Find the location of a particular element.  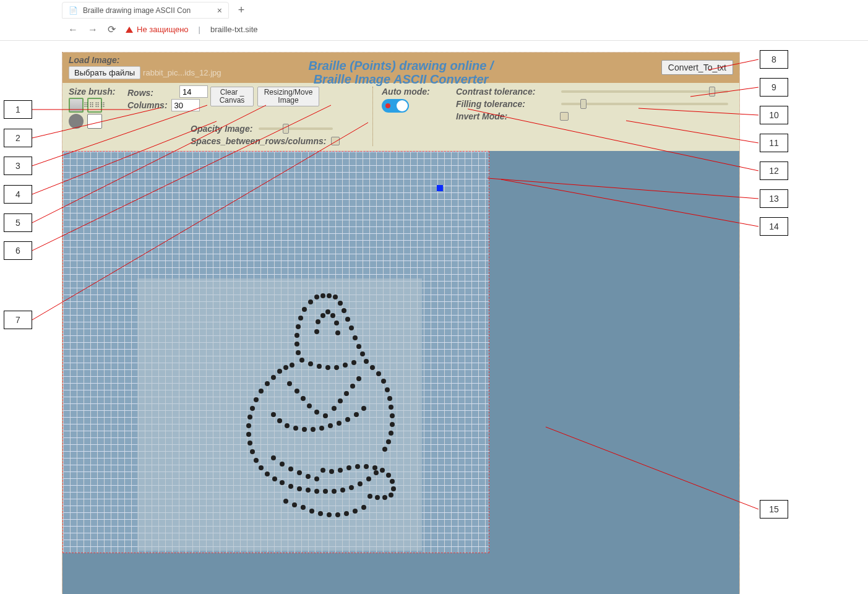

new-tab-button: + is located at coordinates (241, 10).